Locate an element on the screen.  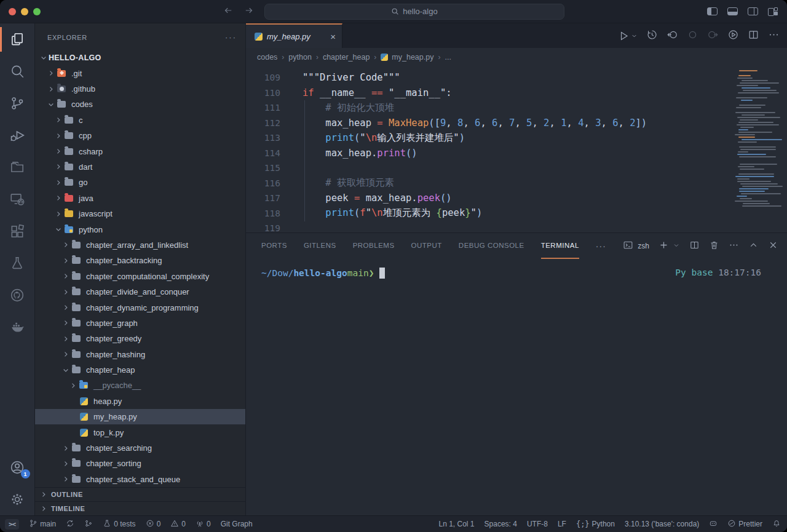
docker-activity-button is located at coordinates (17, 327).